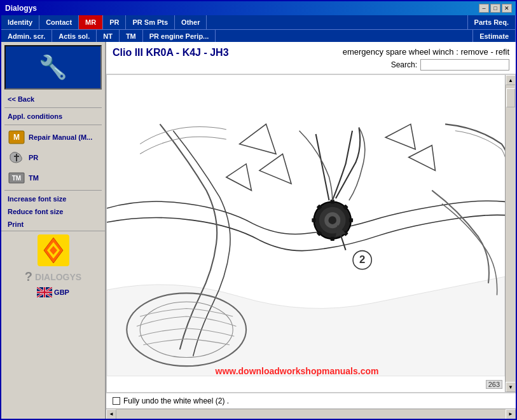 The height and width of the screenshot is (420, 517). I want to click on scroll-left-button: ◄, so click(111, 414).